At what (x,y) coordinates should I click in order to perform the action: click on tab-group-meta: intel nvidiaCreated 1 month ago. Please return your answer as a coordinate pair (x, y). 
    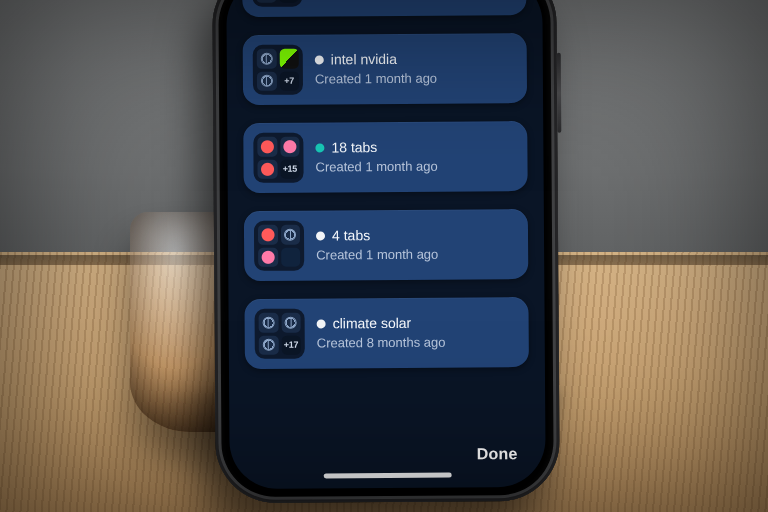
    Looking at the image, I should click on (376, 69).